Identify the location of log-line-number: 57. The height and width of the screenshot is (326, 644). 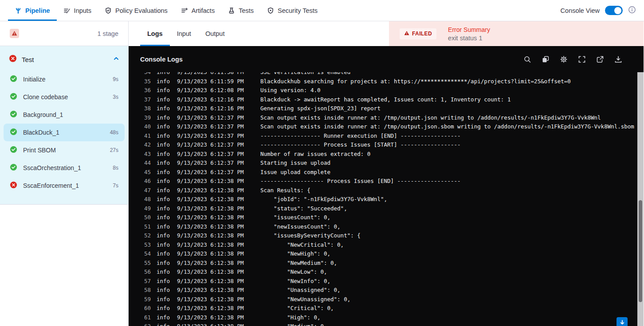
(146, 282).